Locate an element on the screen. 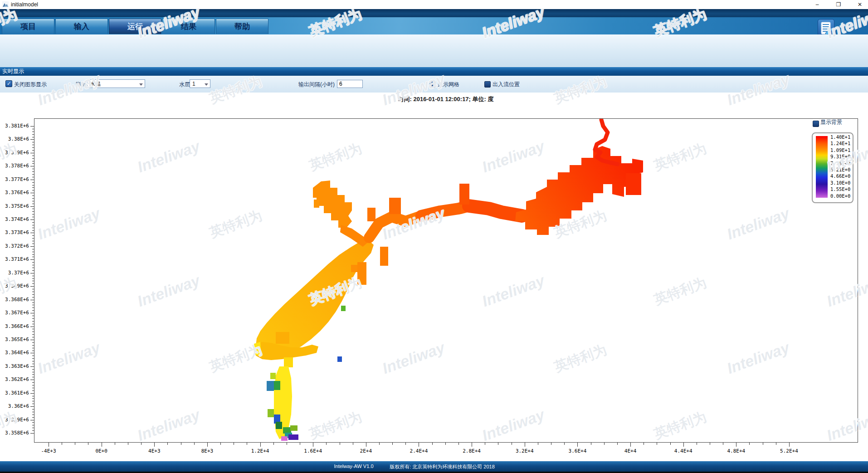  map-shape-ne-mass is located at coordinates (579, 190).